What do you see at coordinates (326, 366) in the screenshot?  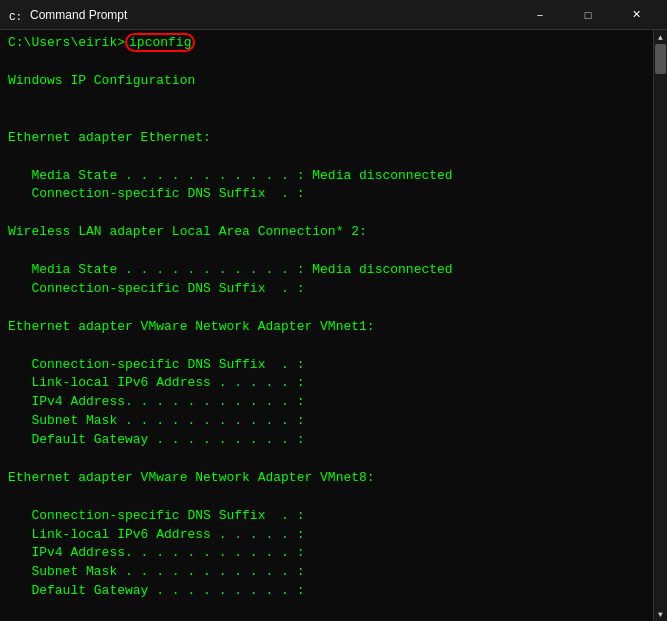 I see `line-vmnet1-dns: Connection-specific DNS Suffix . :` at bounding box center [326, 366].